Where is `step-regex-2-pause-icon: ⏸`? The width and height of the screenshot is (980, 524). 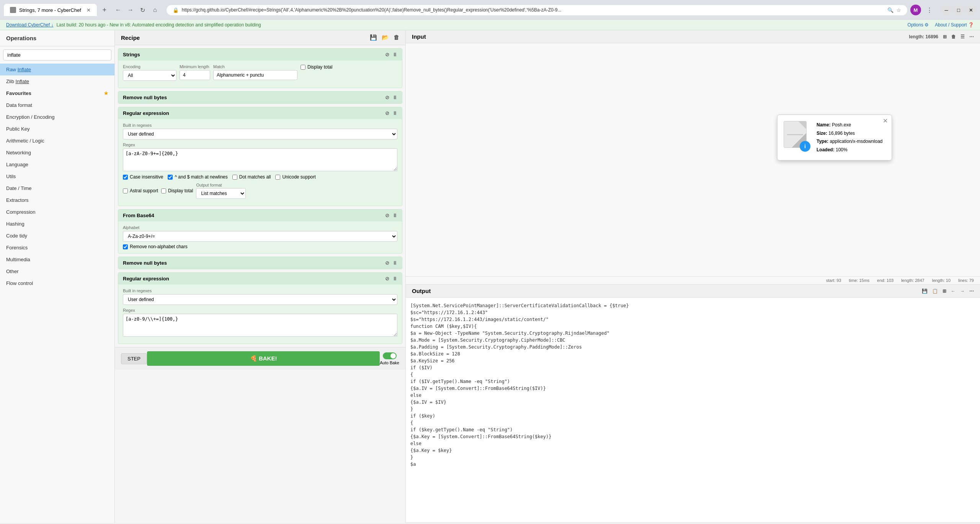
step-regex-2-pause-icon: ⏸ is located at coordinates (395, 279).